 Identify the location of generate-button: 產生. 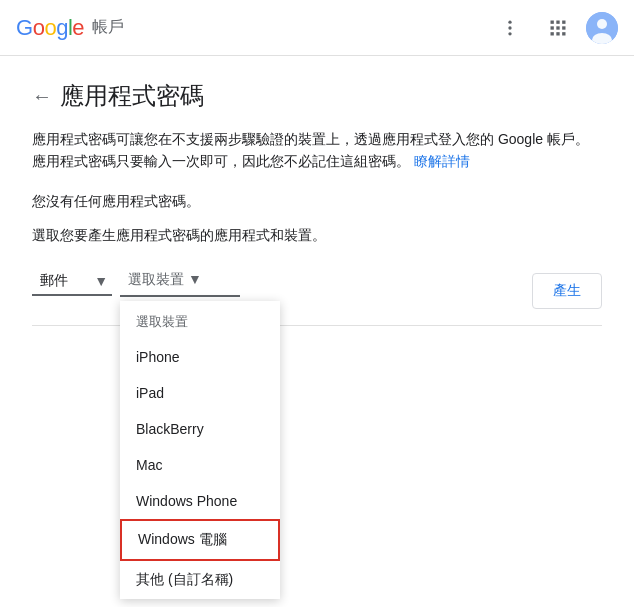
(567, 291).